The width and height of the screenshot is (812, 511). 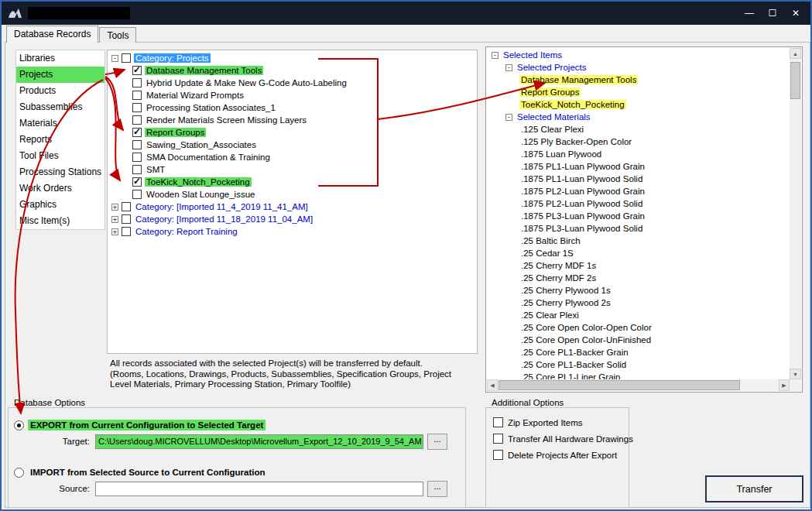 What do you see at coordinates (293, 207) in the screenshot?
I see `tree-category: + Category: [Imported 11_4_2019 11_41_AM…` at bounding box center [293, 207].